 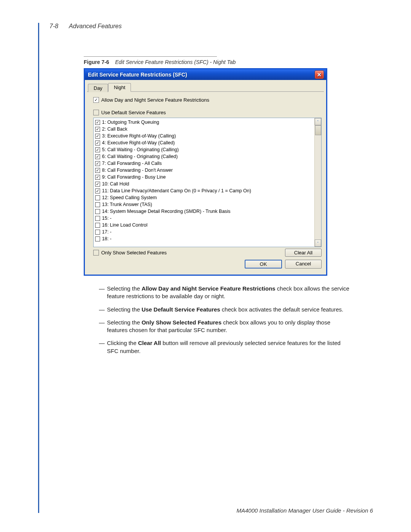 What do you see at coordinates (134, 253) in the screenshot?
I see `only-selected-label: Only Show Selected Features` at bounding box center [134, 253].